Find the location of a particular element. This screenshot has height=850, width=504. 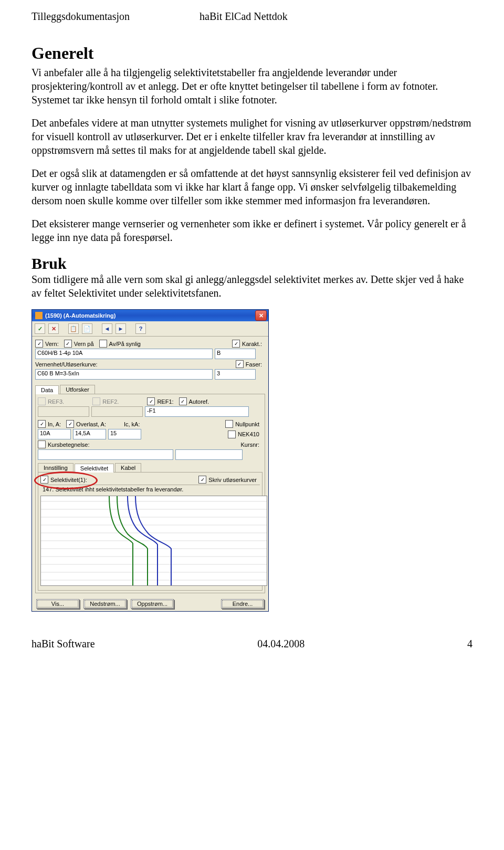

ref2-field is located at coordinates (117, 412).